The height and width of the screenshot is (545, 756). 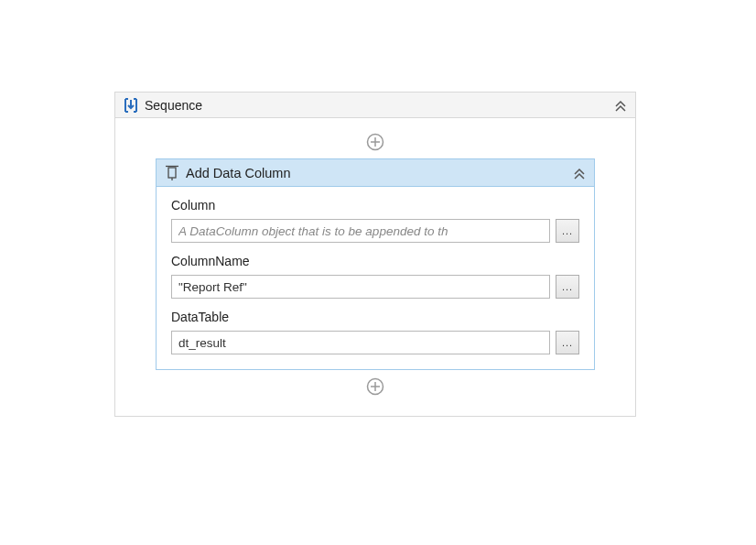 I want to click on activity-header: Add Data Column, so click(x=375, y=173).